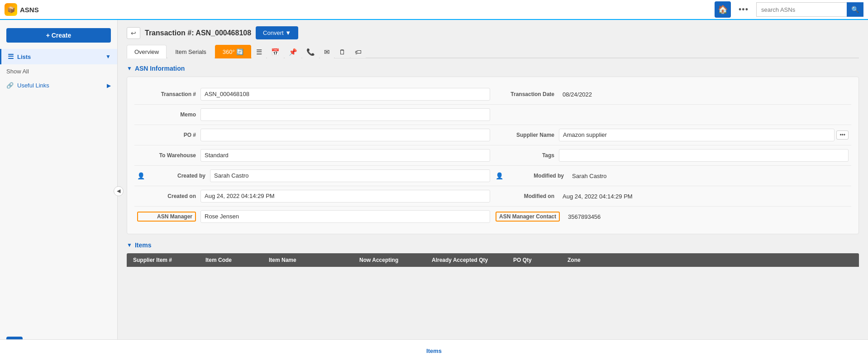 The height and width of the screenshot is (362, 868). Describe the element at coordinates (672, 135) in the screenshot. I see `form-cell-supplier: Supplier Name Amazon supplier •••` at that location.